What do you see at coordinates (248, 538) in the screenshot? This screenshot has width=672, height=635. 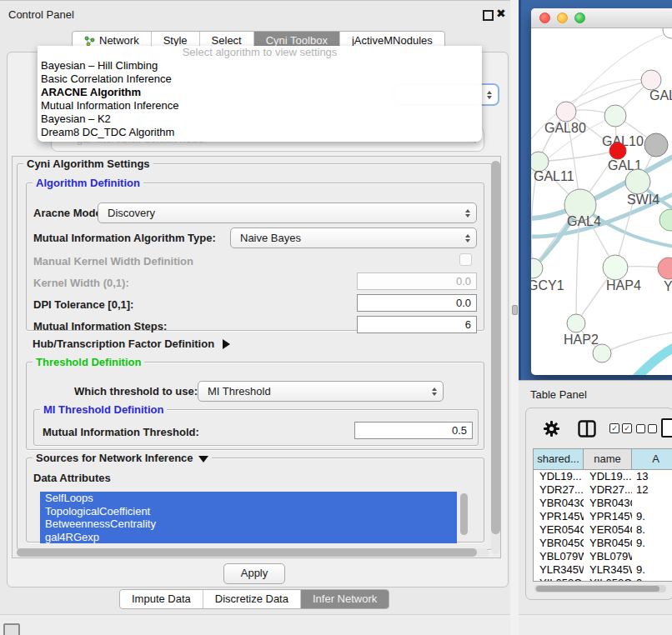 I see `attribute-gal4rgexp: gal4RGexp` at bounding box center [248, 538].